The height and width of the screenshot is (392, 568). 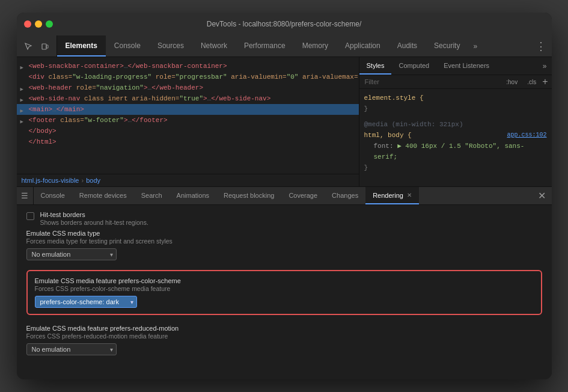 I want to click on breadcrumb: html.js-focus-visible › body, so click(x=188, y=180).